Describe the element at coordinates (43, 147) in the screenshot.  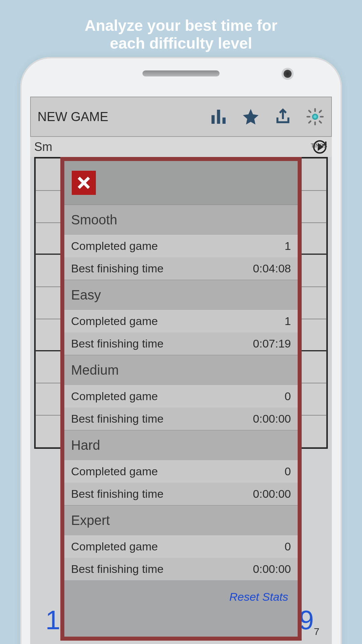
I see `difficulty-label-partial: Sm` at that location.